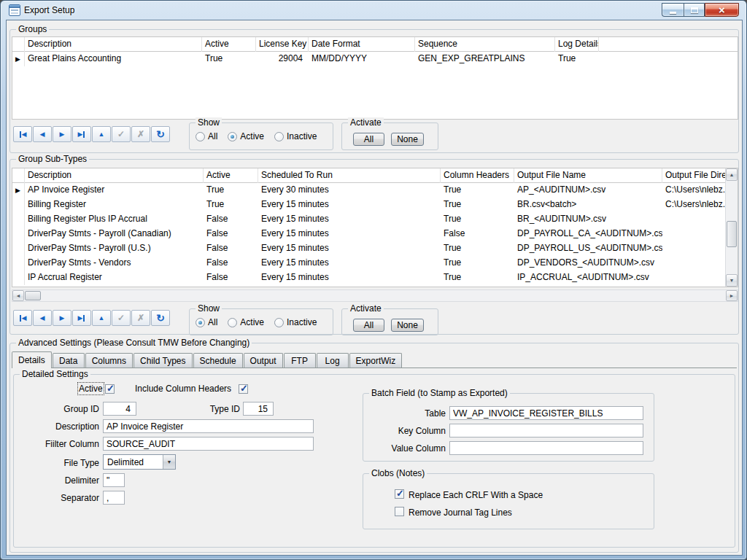  I want to click on grid-row: Billing RegisterTrueEvery 15 minutesTrue…, so click(375, 205).